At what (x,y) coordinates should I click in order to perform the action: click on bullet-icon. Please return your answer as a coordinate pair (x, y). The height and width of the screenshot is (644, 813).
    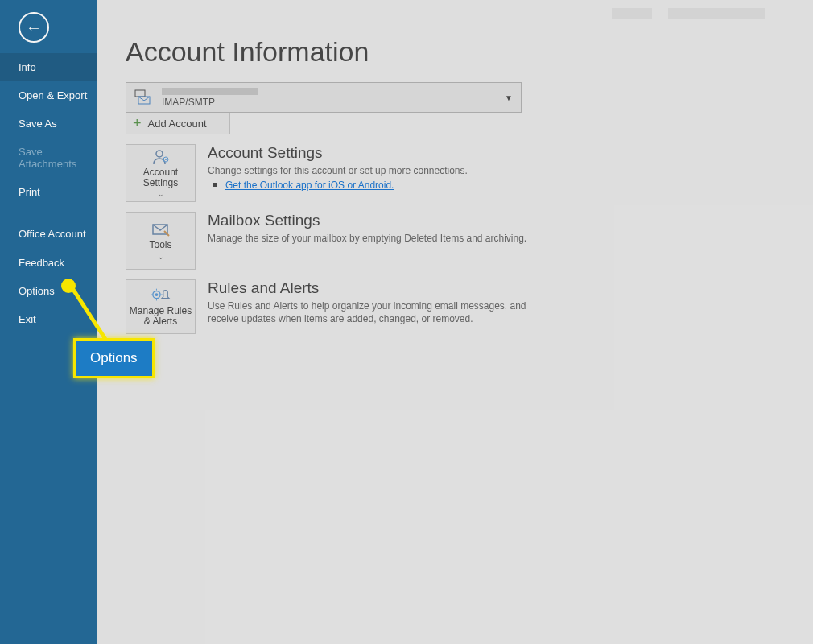
    Looking at the image, I should click on (214, 185).